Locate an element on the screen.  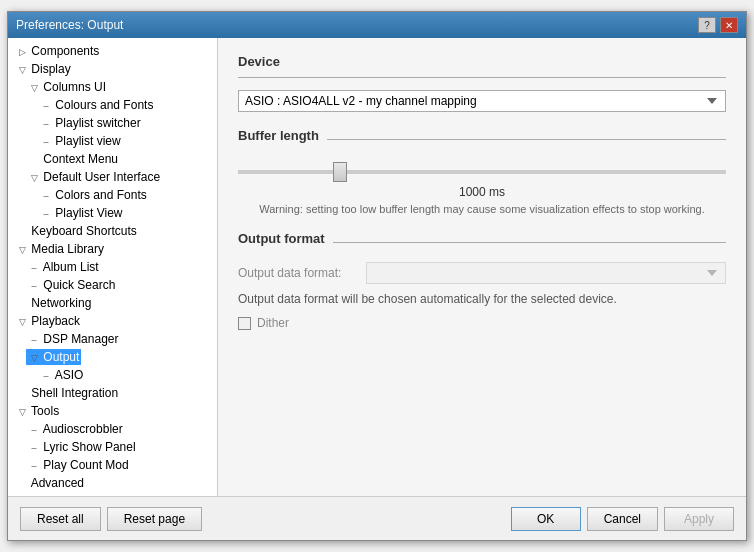
output-format-row: Output data format: is located at coordinates (482, 273).